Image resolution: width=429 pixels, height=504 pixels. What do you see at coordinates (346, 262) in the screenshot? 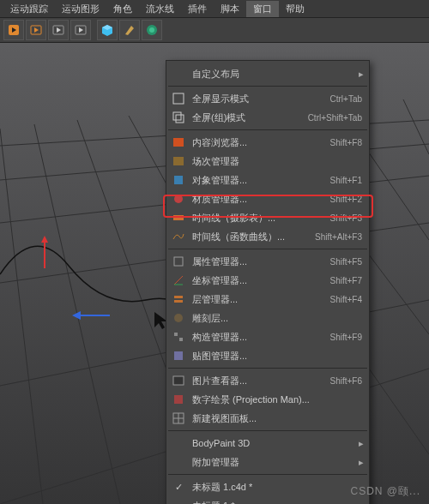
I see `menu-shortcut: Shift+F5` at bounding box center [346, 262].